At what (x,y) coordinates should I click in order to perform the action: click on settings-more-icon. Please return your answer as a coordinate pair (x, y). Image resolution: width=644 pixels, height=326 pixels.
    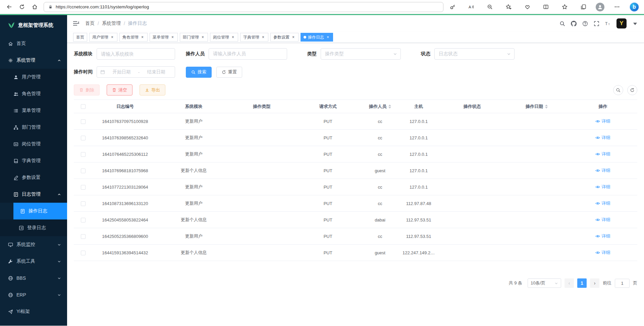
    Looking at the image, I should click on (617, 7).